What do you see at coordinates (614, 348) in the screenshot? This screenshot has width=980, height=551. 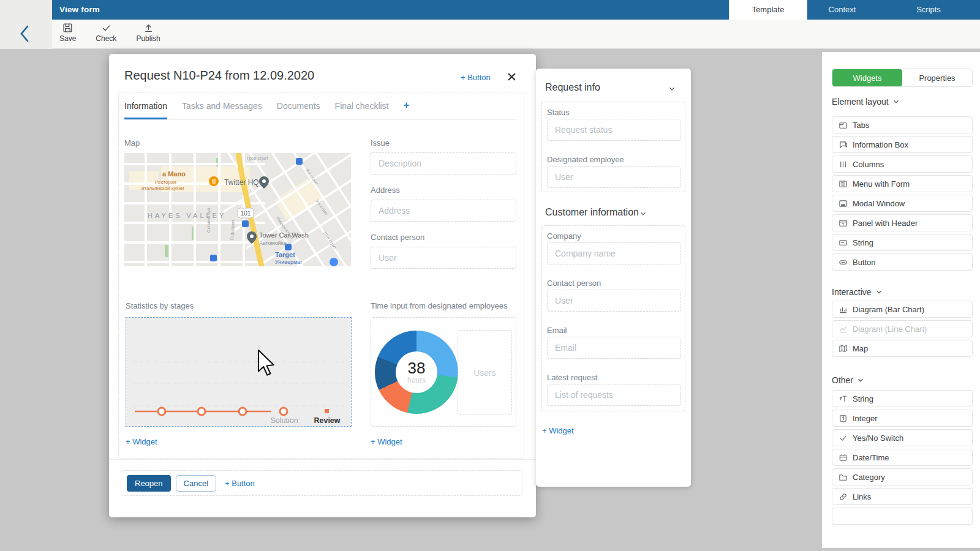 I see `email-field: Email` at bounding box center [614, 348].